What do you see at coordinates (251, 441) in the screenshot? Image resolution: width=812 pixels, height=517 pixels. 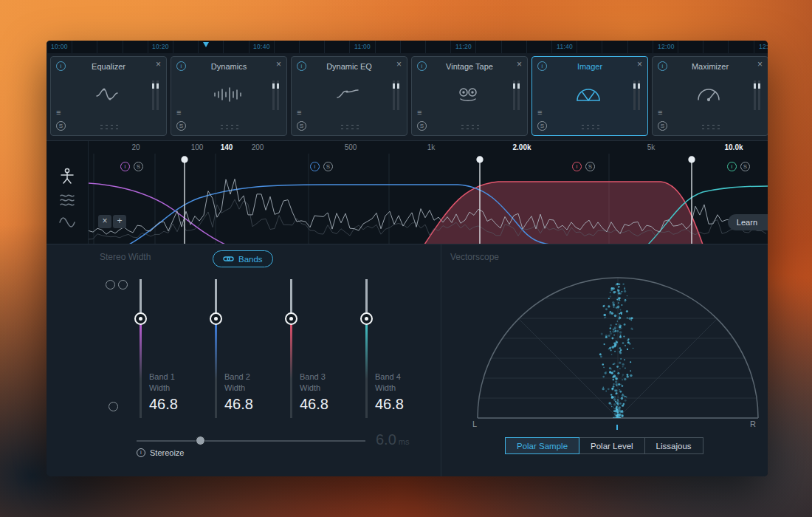 I see `stereoize-slider` at bounding box center [251, 441].